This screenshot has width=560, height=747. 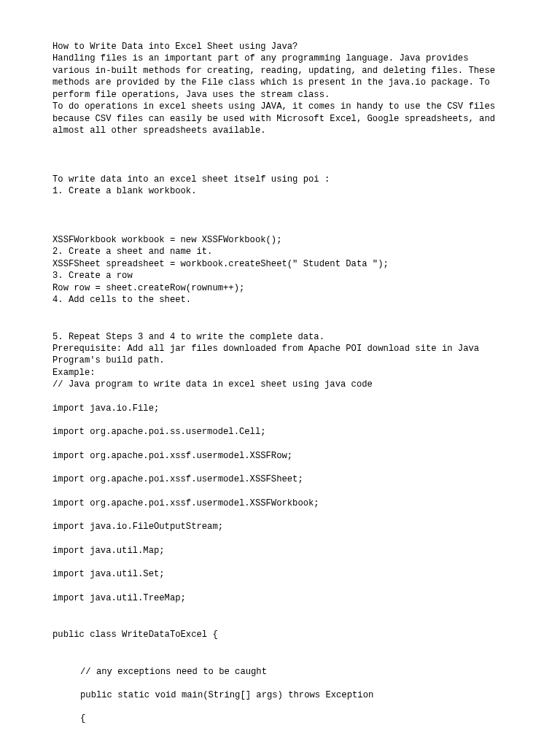 What do you see at coordinates (280, 598) in the screenshot?
I see `import-statement: import java.util.TreeMap;` at bounding box center [280, 598].